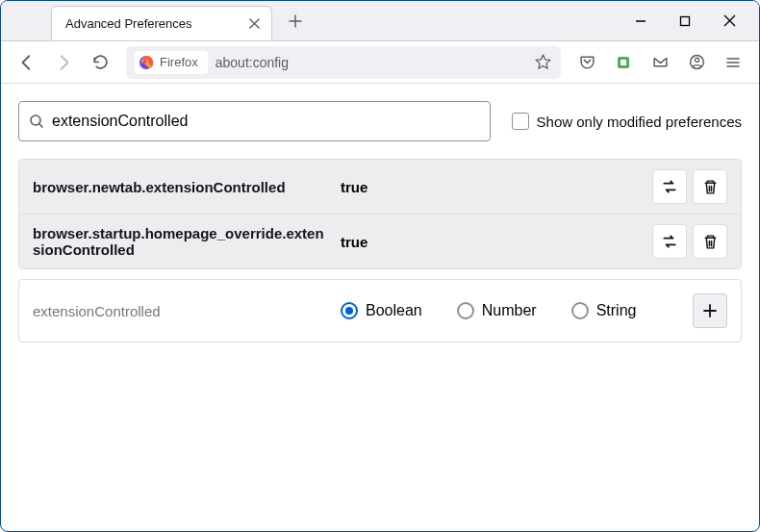  What do you see at coordinates (162, 23) in the screenshot?
I see `browser-tab: Advanced Preferences` at bounding box center [162, 23].